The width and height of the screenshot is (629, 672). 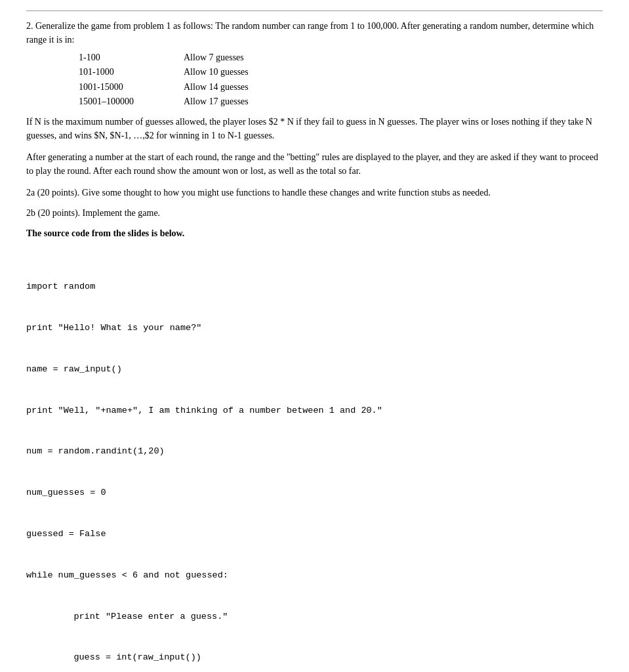 What do you see at coordinates (315, 411) in the screenshot?
I see `code-line-4: print "Well, "+name+", I am thinking of …` at bounding box center [315, 411].